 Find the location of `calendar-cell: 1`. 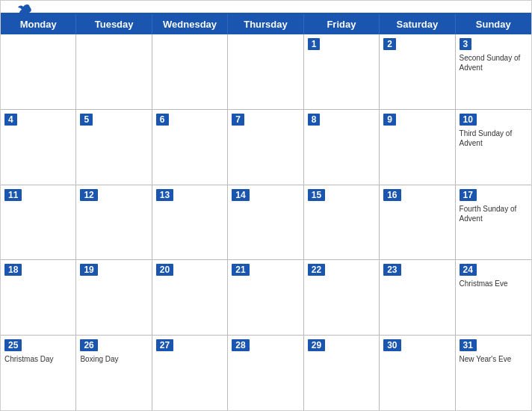

calendar-cell: 1 is located at coordinates (342, 72).